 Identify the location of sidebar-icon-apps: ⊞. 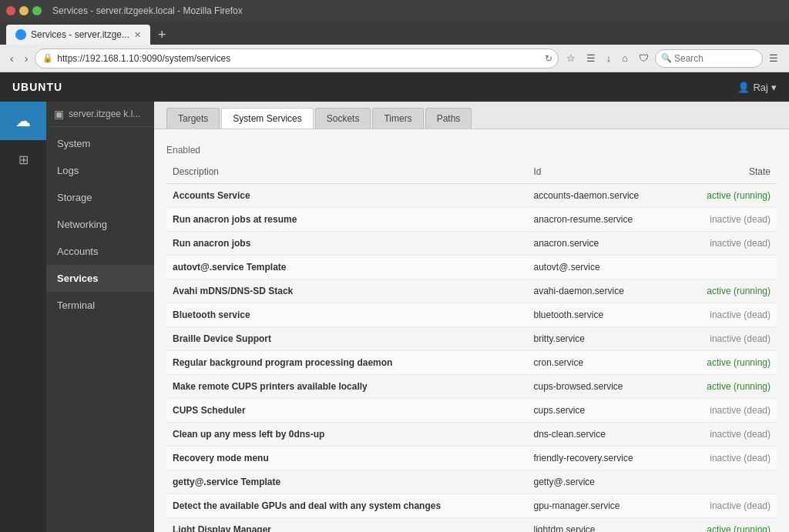
(23, 159).